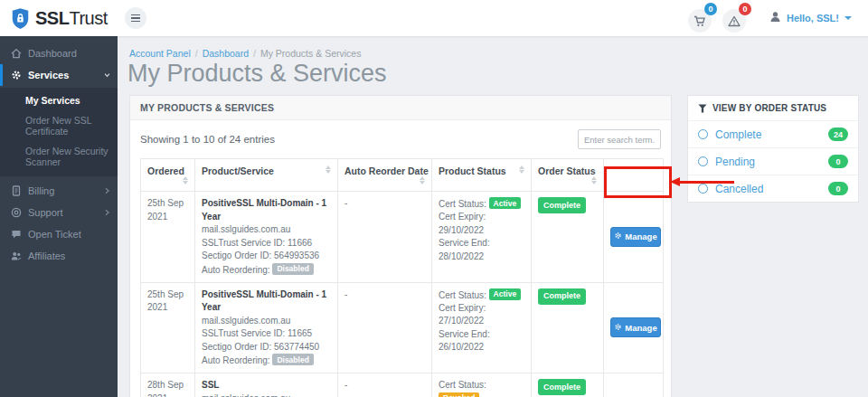 This screenshot has height=397, width=868. What do you see at coordinates (58, 126) in the screenshot?
I see `sidebar-subitem-label: Order New SSL Certificate` at bounding box center [58, 126].